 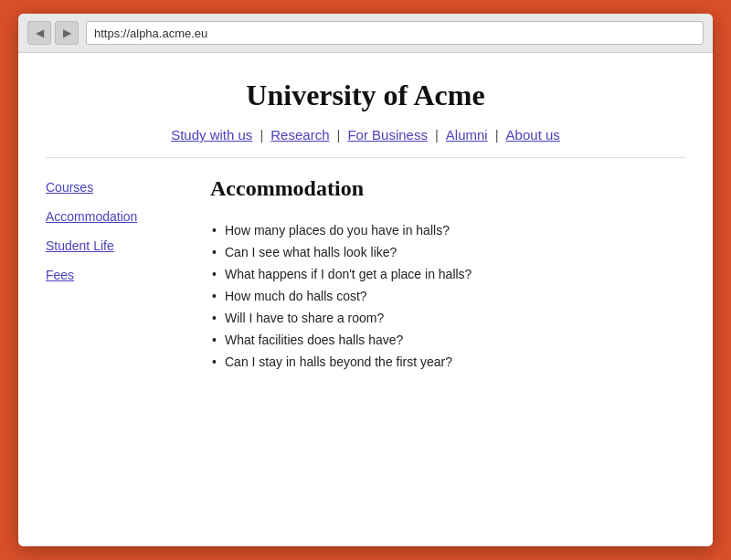 What do you see at coordinates (448, 274) in the screenshot?
I see `list-item: What happens if I don't get a place in h…` at bounding box center [448, 274].